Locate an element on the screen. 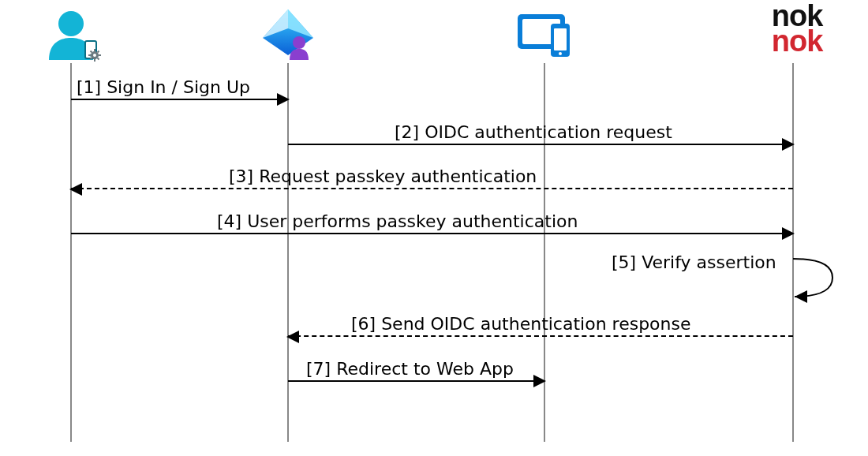 The width and height of the screenshot is (868, 456). msg-4-arrow is located at coordinates (432, 234).